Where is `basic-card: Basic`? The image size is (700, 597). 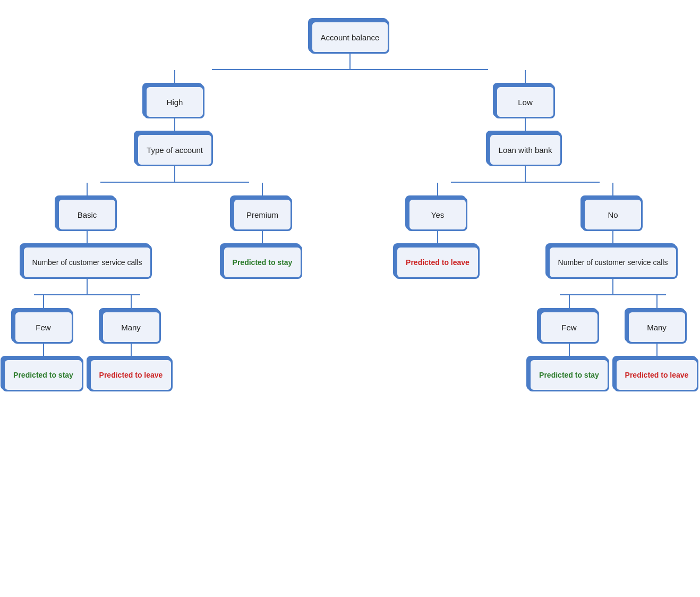
basic-card: Basic is located at coordinates (87, 215).